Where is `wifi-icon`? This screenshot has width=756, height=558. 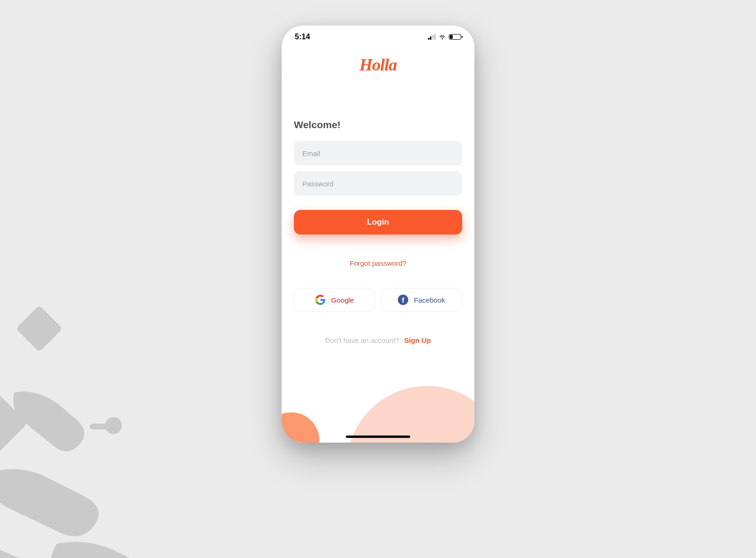 wifi-icon is located at coordinates (442, 37).